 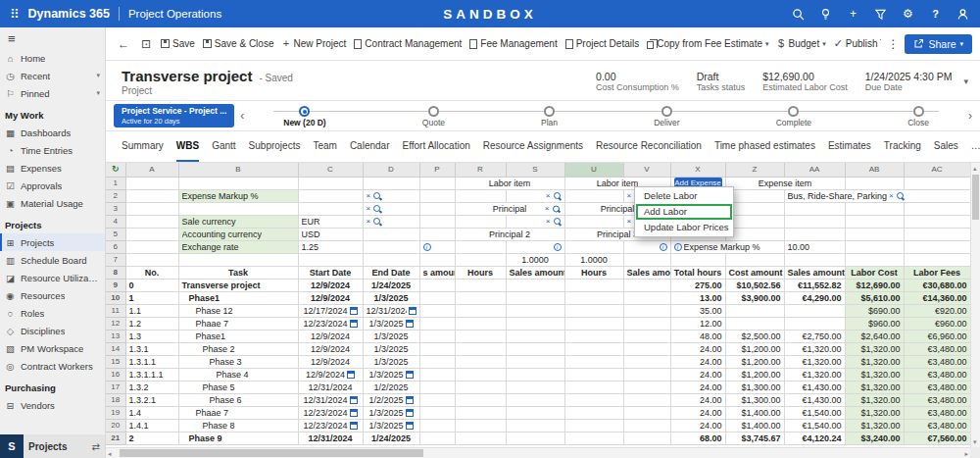 What do you see at coordinates (877, 196) in the screenshot?
I see `cell-AA2: Bus, Ride-Share, Parking×` at bounding box center [877, 196].